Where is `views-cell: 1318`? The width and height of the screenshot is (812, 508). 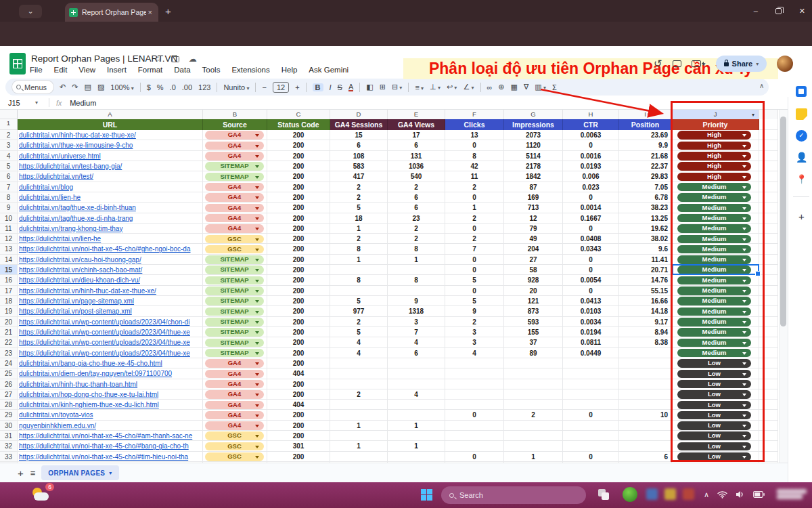 views-cell: 1318 is located at coordinates (417, 312).